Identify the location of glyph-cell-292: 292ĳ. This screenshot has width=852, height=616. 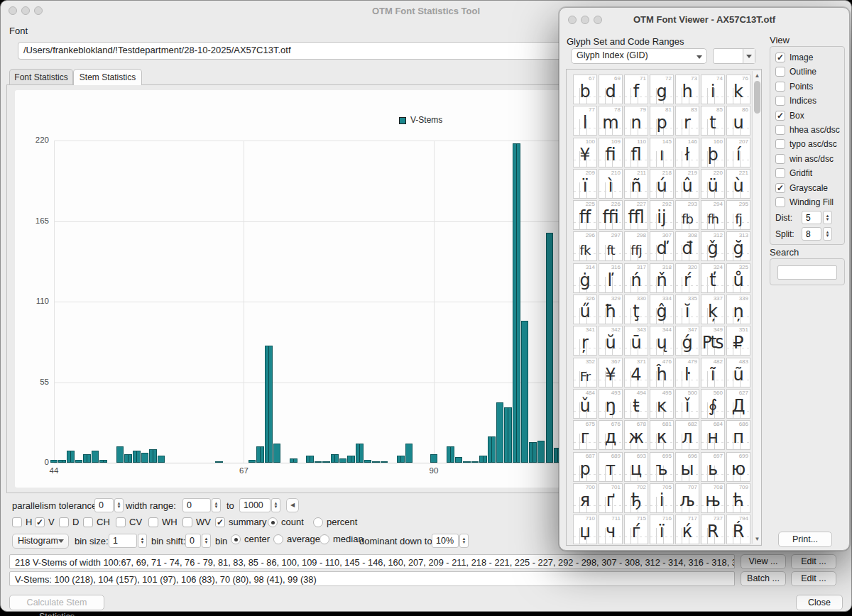
(662, 215).